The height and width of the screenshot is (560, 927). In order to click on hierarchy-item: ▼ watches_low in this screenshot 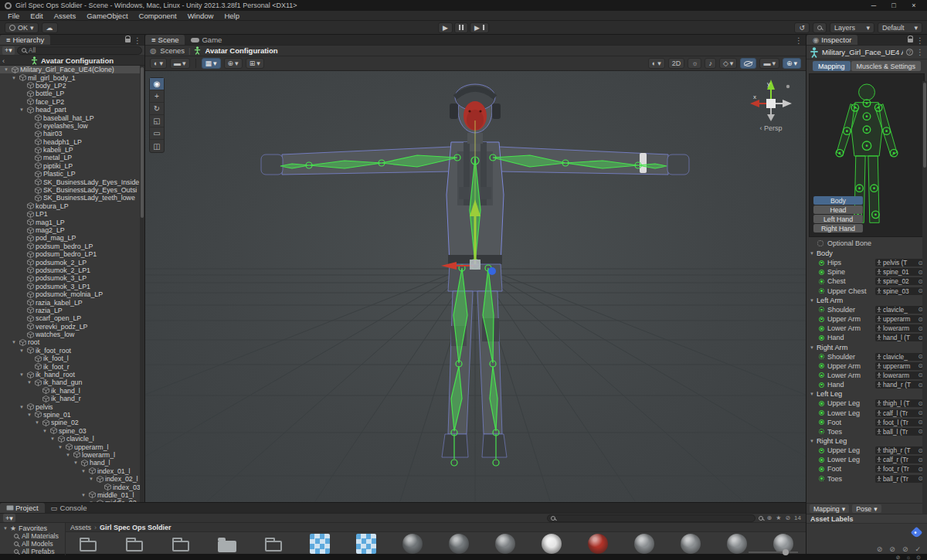, I will do `click(73, 334)`.